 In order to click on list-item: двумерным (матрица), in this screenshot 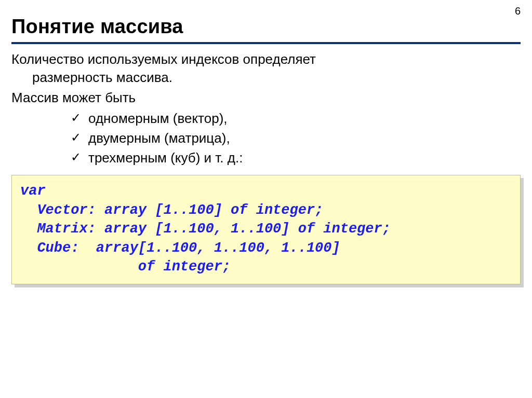, I will do `click(296, 139)`.